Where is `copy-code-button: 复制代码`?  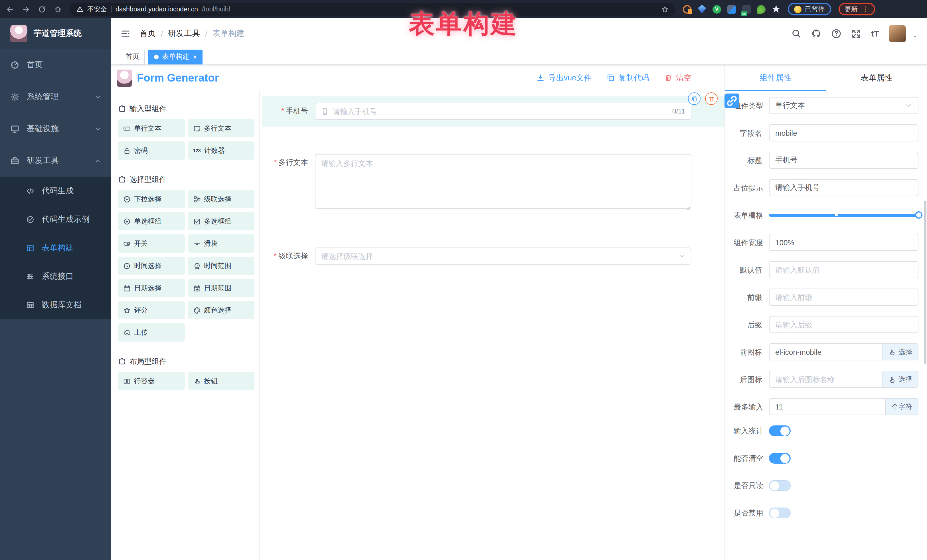
copy-code-button: 复制代码 is located at coordinates (628, 78).